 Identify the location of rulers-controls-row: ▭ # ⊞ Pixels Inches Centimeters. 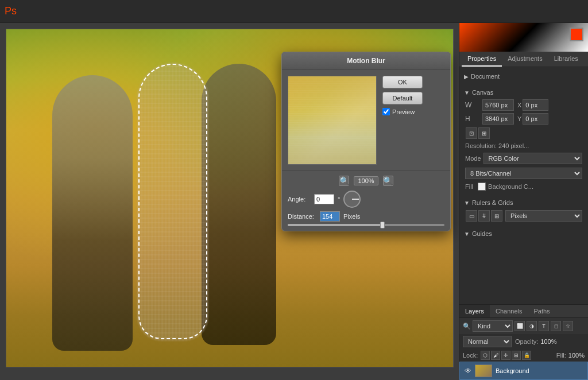
(524, 216).